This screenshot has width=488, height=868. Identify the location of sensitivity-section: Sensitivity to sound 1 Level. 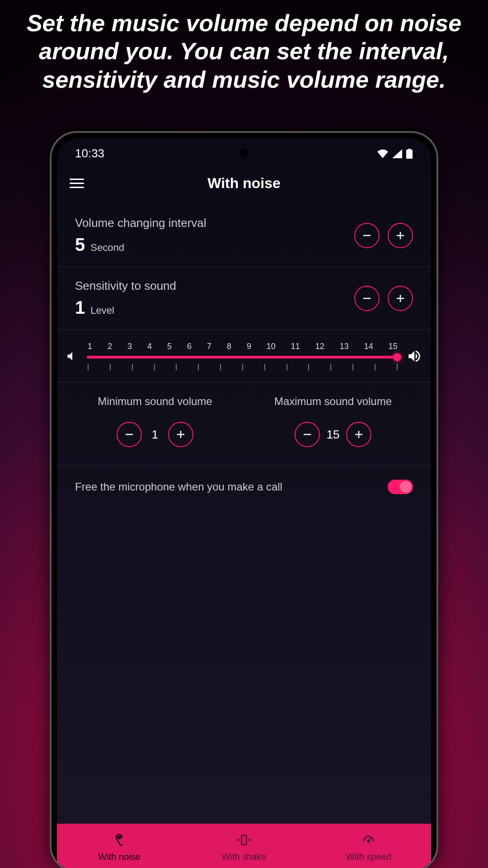
(244, 298).